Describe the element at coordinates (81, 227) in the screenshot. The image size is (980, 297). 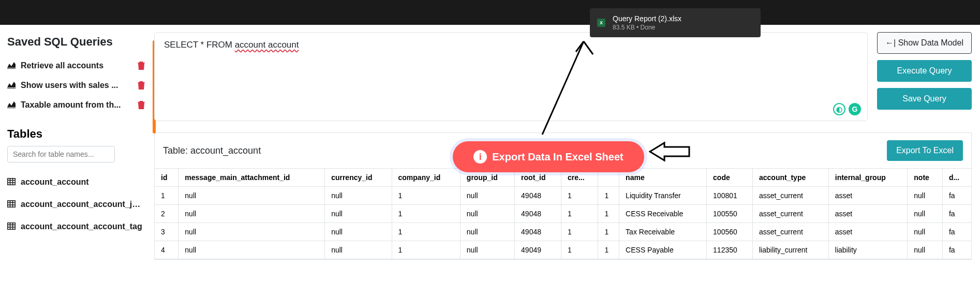
I see `table-link: account_account_account_tag` at that location.